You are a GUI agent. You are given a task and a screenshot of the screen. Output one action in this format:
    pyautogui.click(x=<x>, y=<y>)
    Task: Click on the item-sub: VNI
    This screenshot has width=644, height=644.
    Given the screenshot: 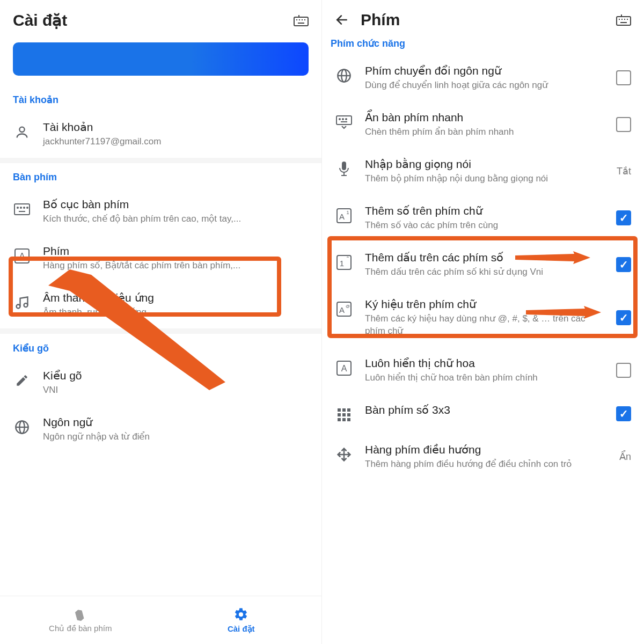 What is the action you would take?
    pyautogui.click(x=176, y=391)
    